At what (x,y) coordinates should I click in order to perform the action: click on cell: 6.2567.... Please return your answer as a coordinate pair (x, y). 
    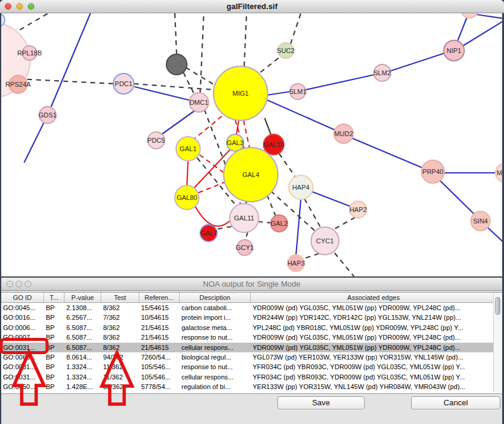
    Looking at the image, I should click on (83, 317).